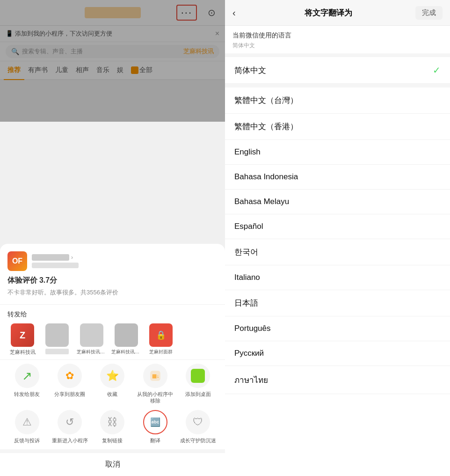 The image size is (450, 476). What do you see at coordinates (112, 440) in the screenshot?
I see `action-copy-link-label: 复制链接` at bounding box center [112, 440].